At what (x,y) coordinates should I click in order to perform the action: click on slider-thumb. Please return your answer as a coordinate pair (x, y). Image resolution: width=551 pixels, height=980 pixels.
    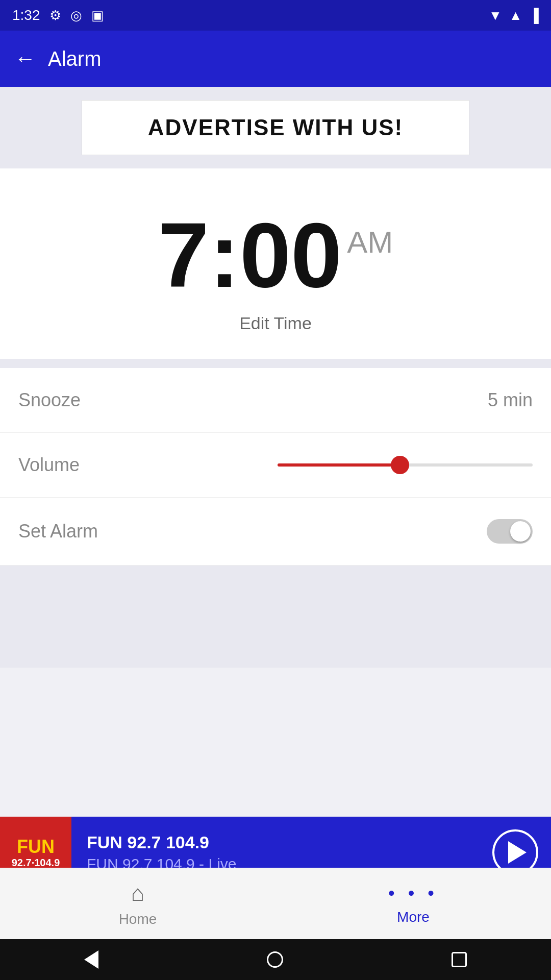
    Looking at the image, I should click on (400, 465).